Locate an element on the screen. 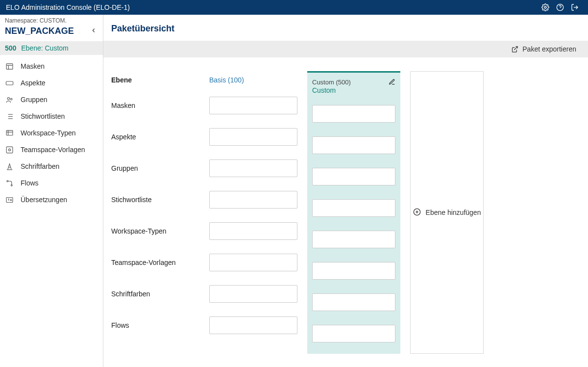 This screenshot has height=367, width=588. plus-circle-icon is located at coordinates (417, 212).